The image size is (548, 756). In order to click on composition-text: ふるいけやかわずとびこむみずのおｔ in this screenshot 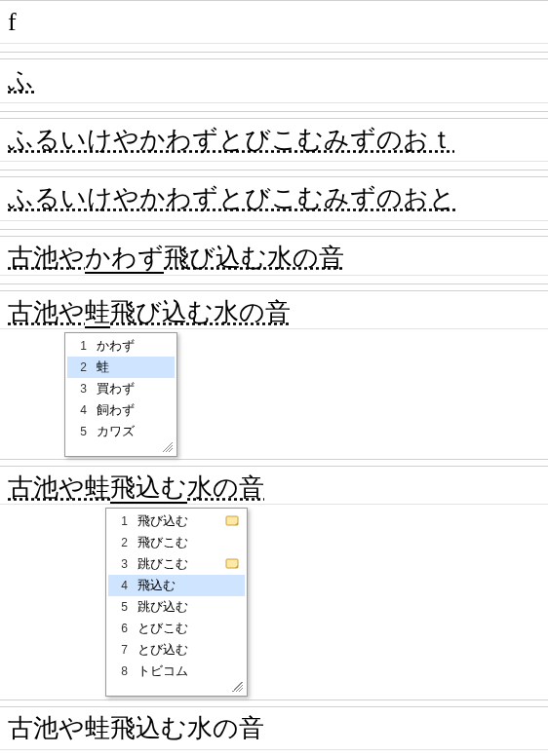, I will do `click(231, 140)`.